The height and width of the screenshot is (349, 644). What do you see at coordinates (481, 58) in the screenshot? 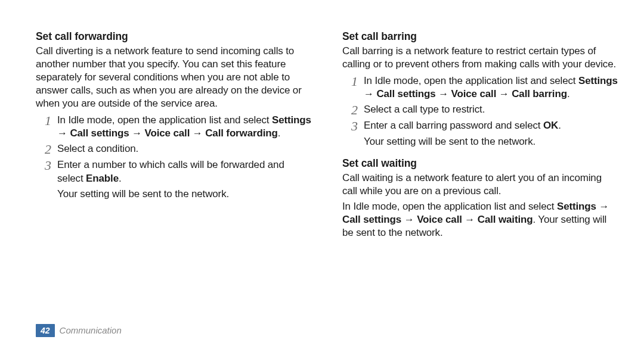
I see `intro-call-barring: Call barring is a network feature to res…` at bounding box center [481, 58].